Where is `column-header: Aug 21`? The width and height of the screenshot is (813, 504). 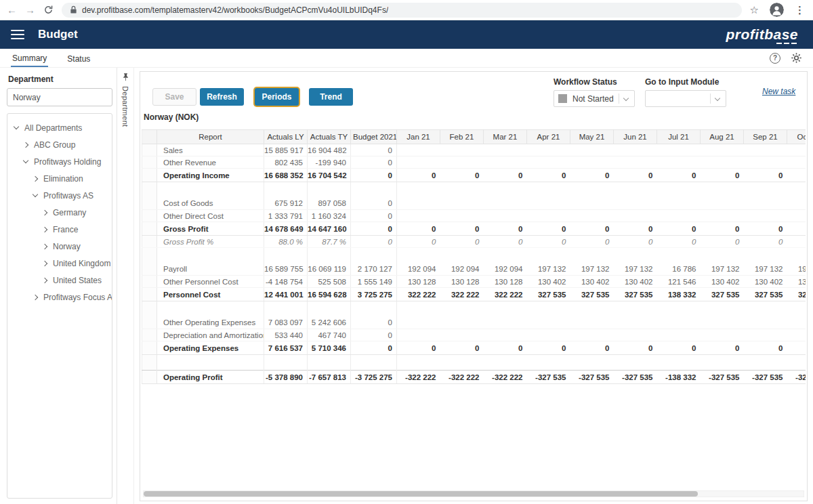
column-header: Aug 21 is located at coordinates (722, 137).